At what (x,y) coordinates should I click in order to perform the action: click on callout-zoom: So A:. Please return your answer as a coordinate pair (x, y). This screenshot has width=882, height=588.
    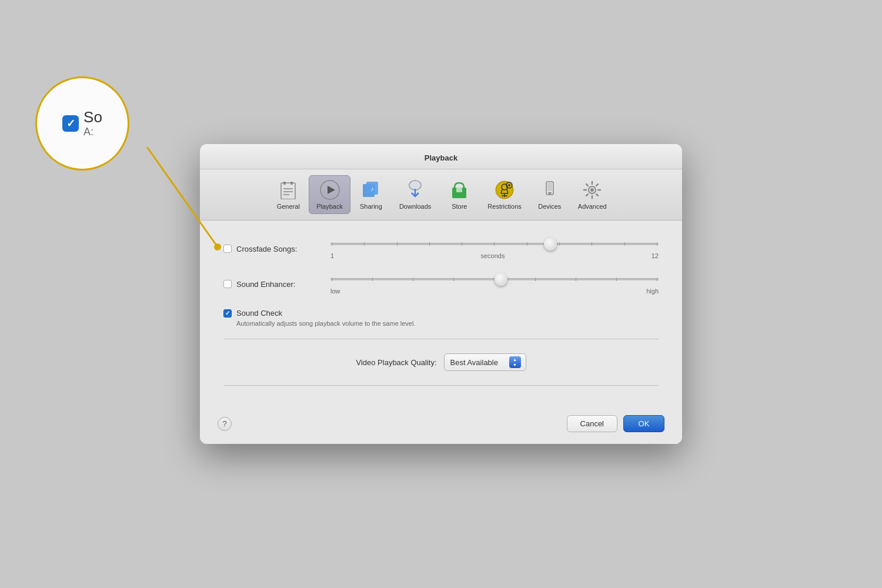
    Looking at the image, I should click on (82, 123).